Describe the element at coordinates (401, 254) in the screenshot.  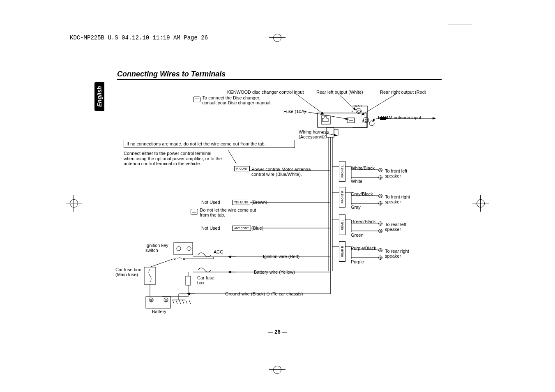
I see `rr-dest: To rear right speaker` at that location.